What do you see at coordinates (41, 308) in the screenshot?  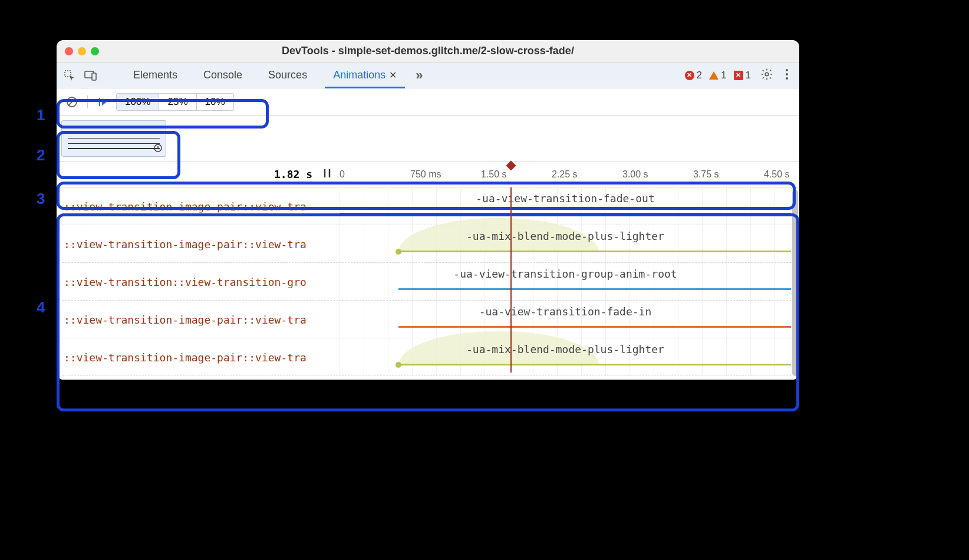 I see `callout-4: 4` at bounding box center [41, 308].